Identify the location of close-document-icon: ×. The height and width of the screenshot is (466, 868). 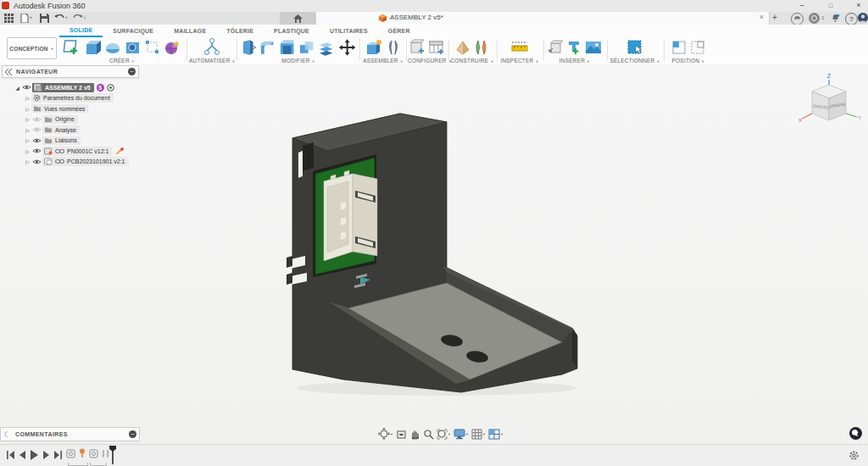
(761, 17).